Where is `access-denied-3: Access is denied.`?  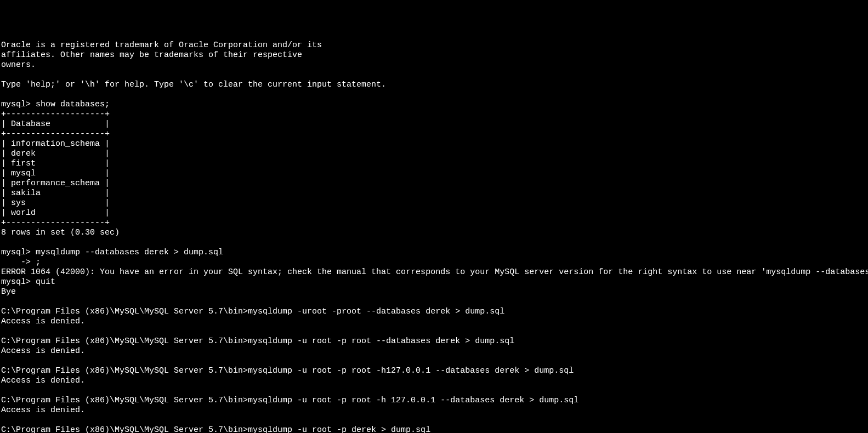
access-denied-3: Access is denied. is located at coordinates (43, 380).